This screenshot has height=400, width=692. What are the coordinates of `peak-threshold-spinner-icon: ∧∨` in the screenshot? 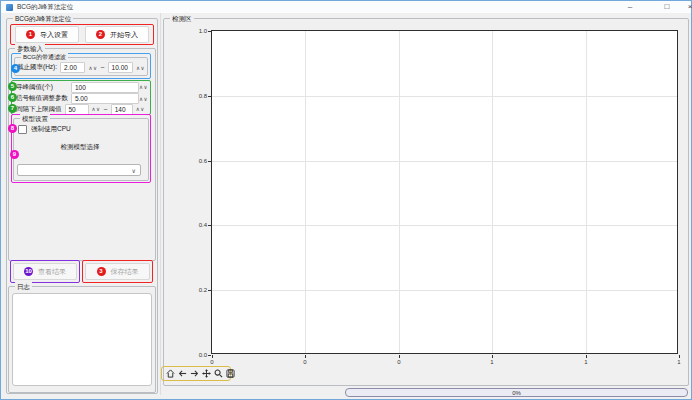 It's located at (144, 87).